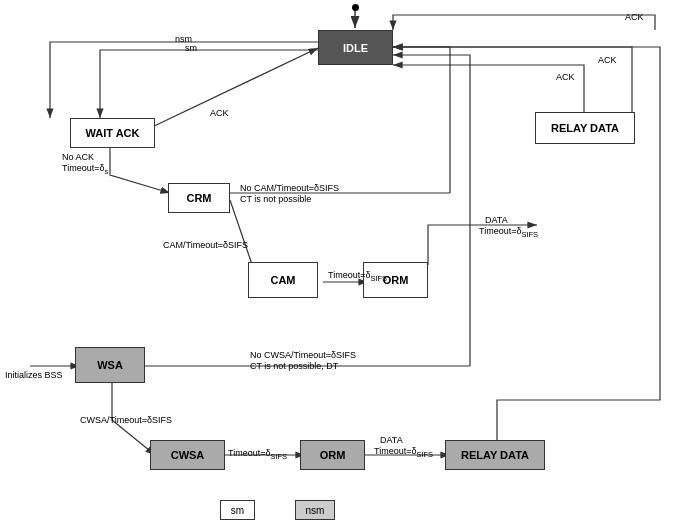 The height and width of the screenshot is (532, 675). What do you see at coordinates (258, 454) in the screenshot?
I see `label-timeout-cwsa-orm: Timeout=δSIFS` at bounding box center [258, 454].